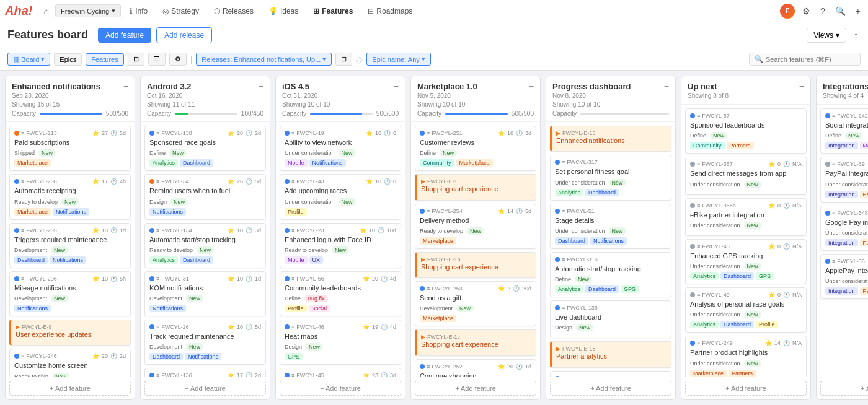 Image resolution: width=868 pixels, height=405 pixels. What do you see at coordinates (611, 238) in the screenshot?
I see `board-column-col-progress: Progress dashboard − Nov 8, 2020Showing …` at bounding box center [611, 238].